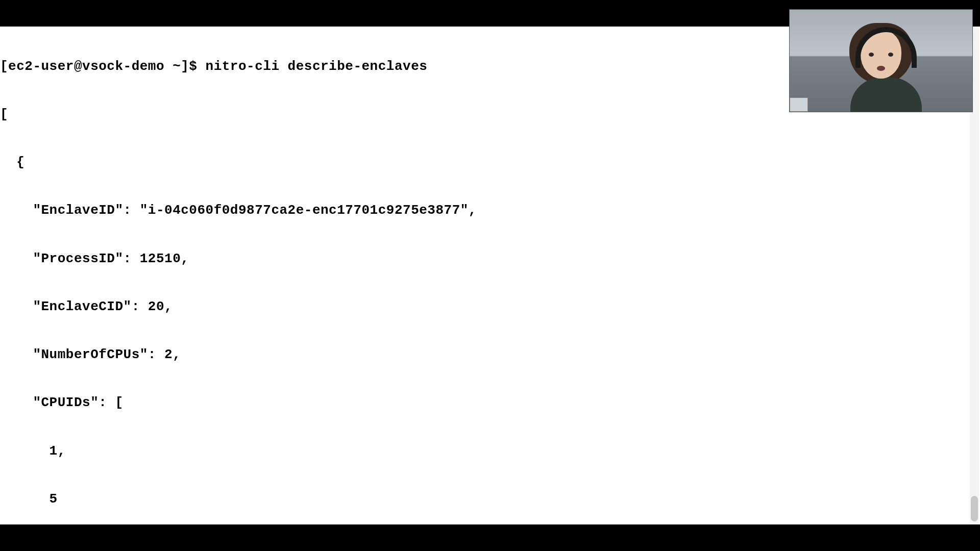 This screenshot has height=551, width=980. I want to click on webcam-overlay, so click(881, 61).